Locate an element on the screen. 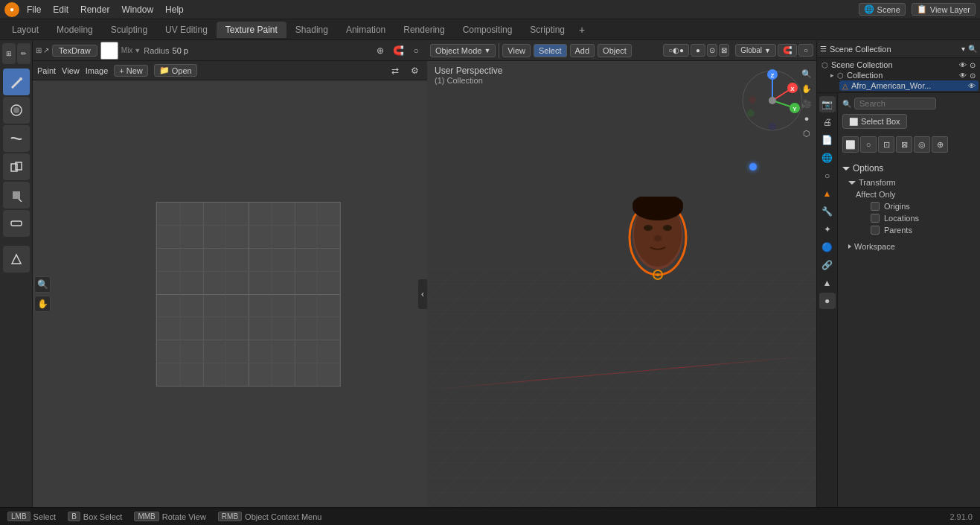 Image resolution: width=980 pixels, height=525 pixels. options-header: Options is located at coordinates (909, 168).